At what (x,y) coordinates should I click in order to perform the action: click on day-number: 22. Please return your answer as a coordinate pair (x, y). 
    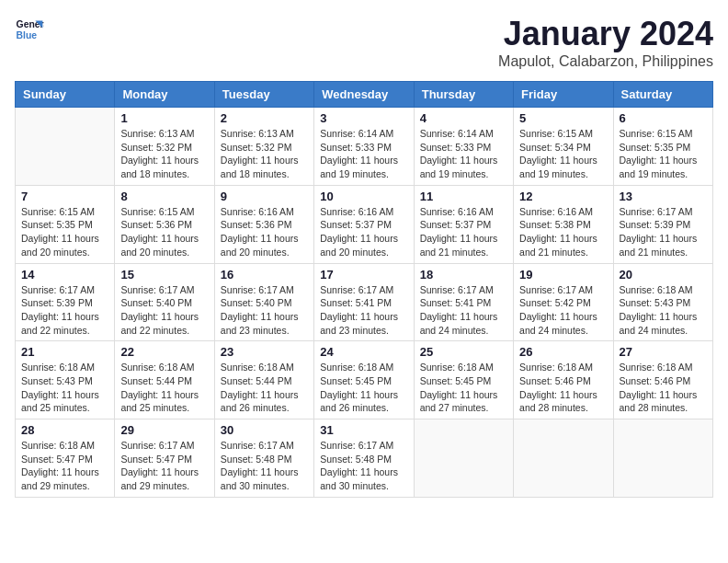
    Looking at the image, I should click on (164, 351).